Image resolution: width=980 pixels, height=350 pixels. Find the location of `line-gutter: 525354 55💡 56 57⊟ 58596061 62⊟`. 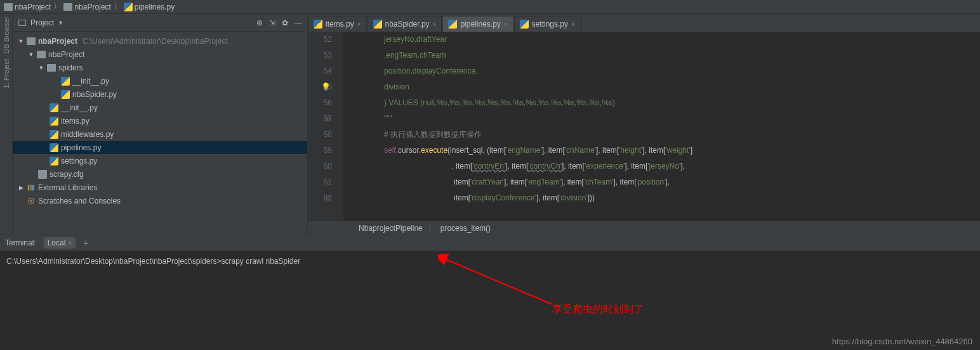

line-gutter: 525354 55💡 56 57⊟ 58596061 62⊟ is located at coordinates (326, 126).